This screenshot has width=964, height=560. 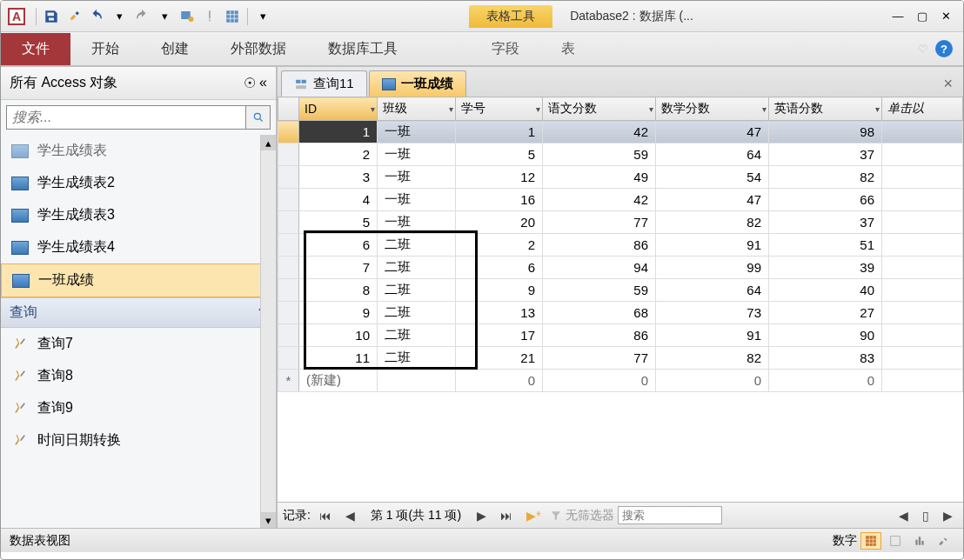 I want to click on cell-chinese: 94, so click(x=599, y=268).